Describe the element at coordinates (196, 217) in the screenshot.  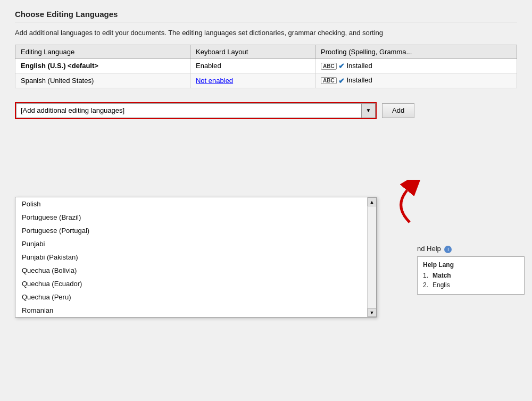
I see `list-item: Portuguese (Brazil)` at that location.